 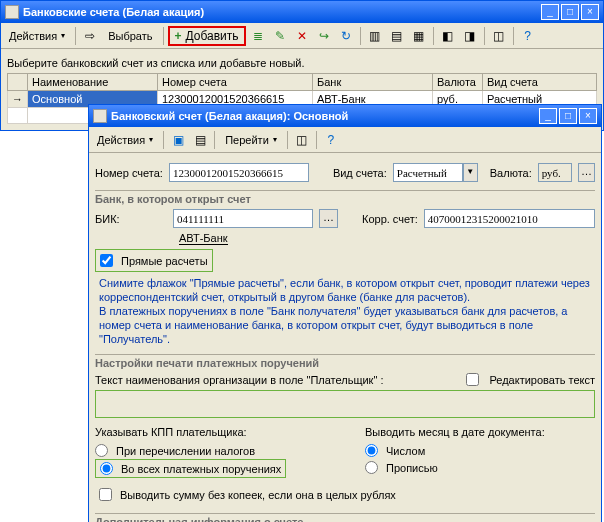 What do you see at coordinates (18, 82) in the screenshot?
I see `col-marker` at bounding box center [18, 82].